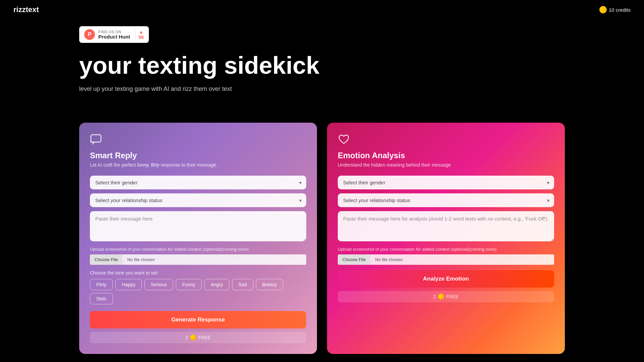 This screenshot has width=644, height=362. What do you see at coordinates (205, 338) in the screenshot?
I see `smart-reply-credit-free: FREE` at bounding box center [205, 338].